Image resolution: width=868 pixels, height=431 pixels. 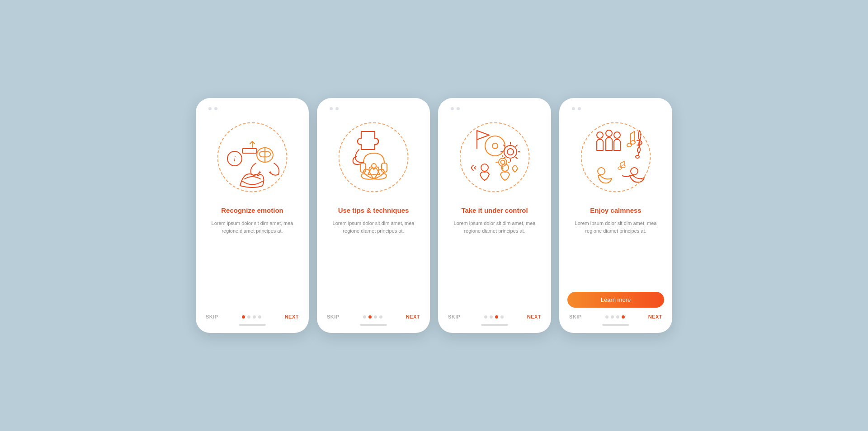 I want to click on skip-button-4: SKIP, so click(x=576, y=317).